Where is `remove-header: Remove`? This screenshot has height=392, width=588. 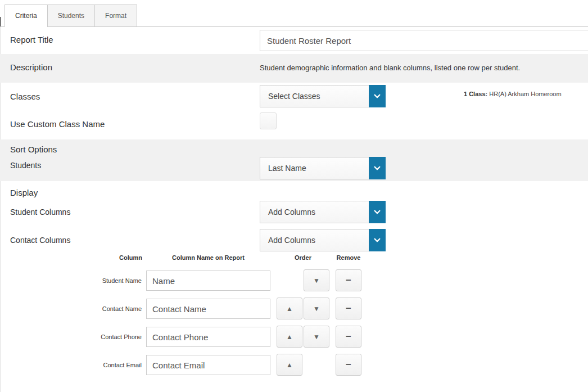
remove-header: Remove is located at coordinates (349, 258).